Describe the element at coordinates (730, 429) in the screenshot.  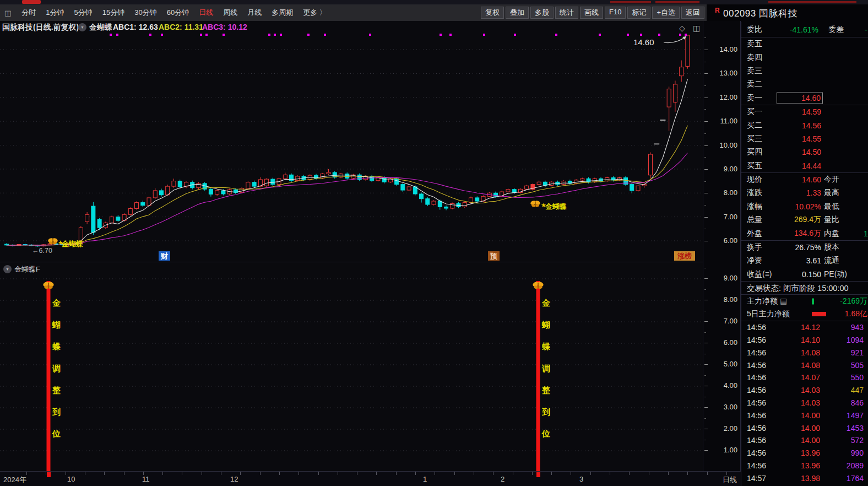
I see `y-tick-panel2: 2.00` at that location.